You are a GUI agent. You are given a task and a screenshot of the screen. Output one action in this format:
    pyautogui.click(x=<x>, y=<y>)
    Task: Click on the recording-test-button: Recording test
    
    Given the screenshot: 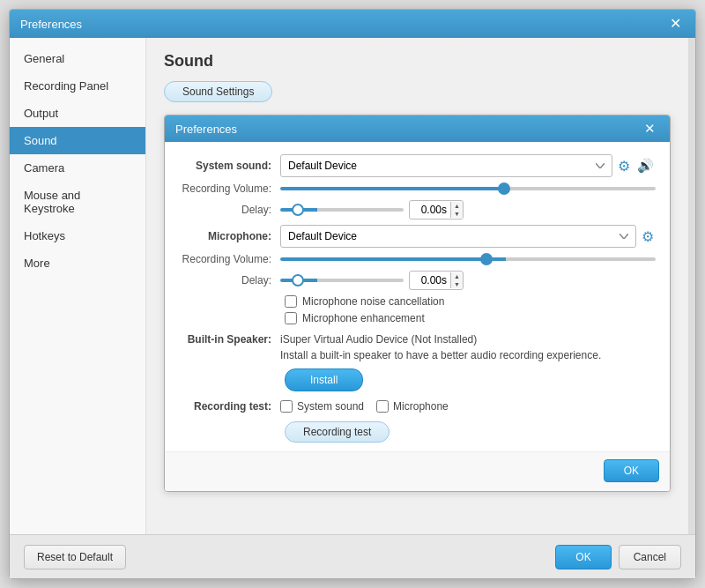 What is the action you would take?
    pyautogui.click(x=337, y=432)
    